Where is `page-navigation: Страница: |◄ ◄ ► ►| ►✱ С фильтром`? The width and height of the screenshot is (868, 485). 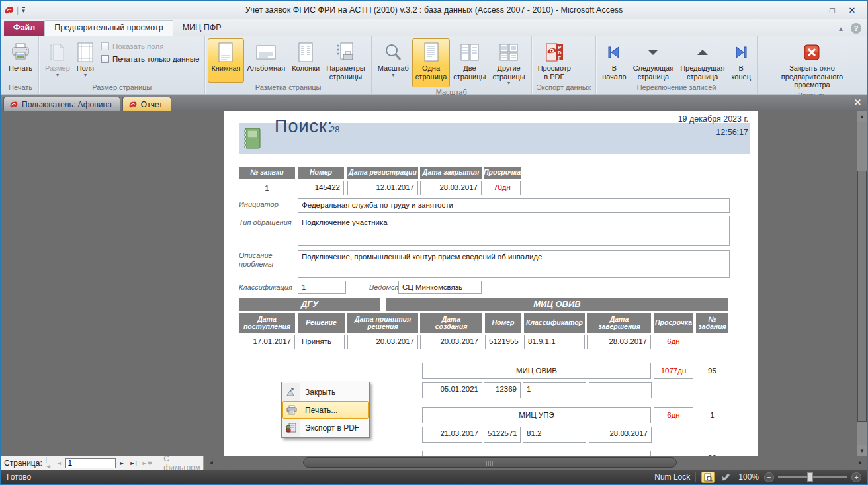
page-navigation: Страница: |◄ ◄ ► ►| ►✱ С фильтром is located at coordinates (103, 463).